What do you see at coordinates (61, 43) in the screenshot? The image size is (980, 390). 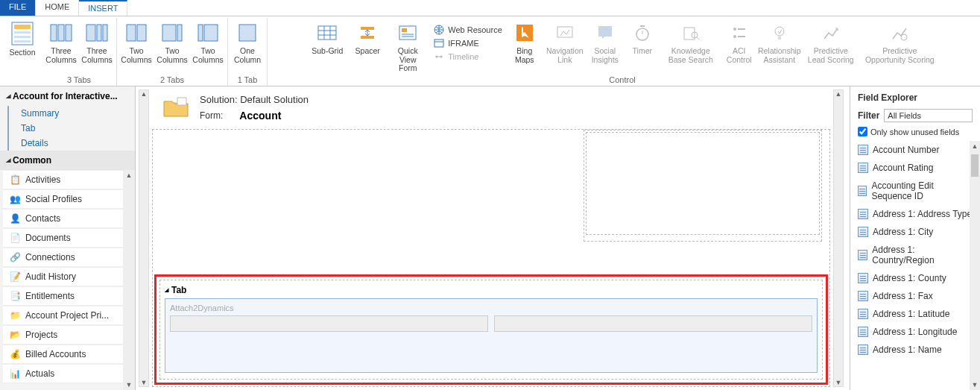 I see `three-columns-1-button: Three Columns` at bounding box center [61, 43].